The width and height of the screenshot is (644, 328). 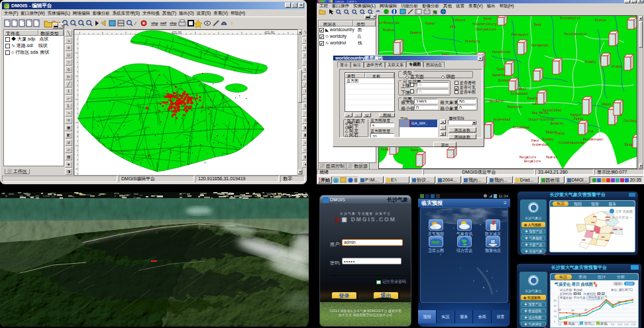 What do you see at coordinates (485, 24) in the screenshot?
I see `svg-text: Yekaterinburg` at bounding box center [485, 24].